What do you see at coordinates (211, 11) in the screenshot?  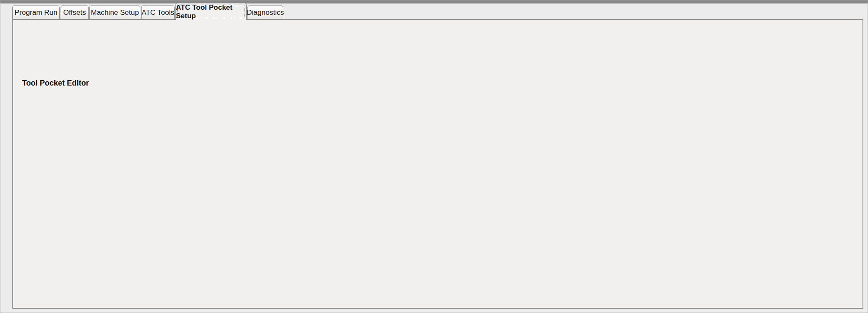 I see `tab-atc-tool-pocket-setup: ATC Tool Pocket Setup` at bounding box center [211, 11].